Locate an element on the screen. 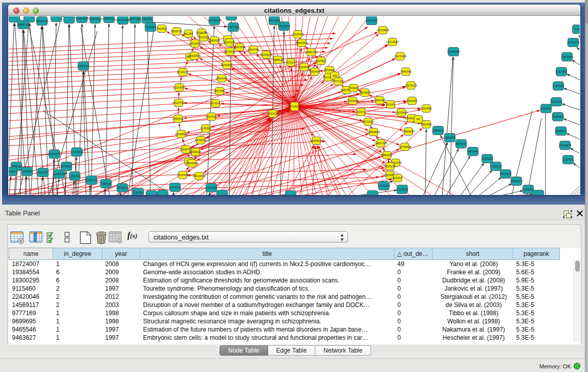  svg-text: 1615132 is located at coordinates (390, 166).